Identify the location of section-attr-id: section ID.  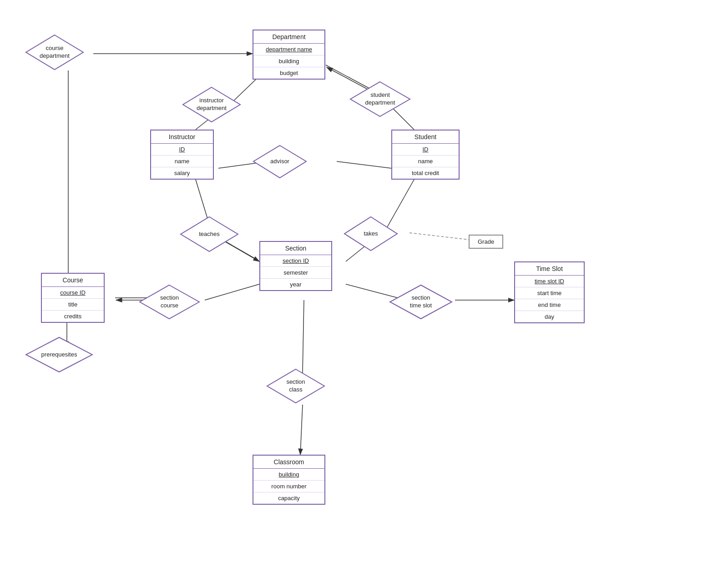
(296, 261).